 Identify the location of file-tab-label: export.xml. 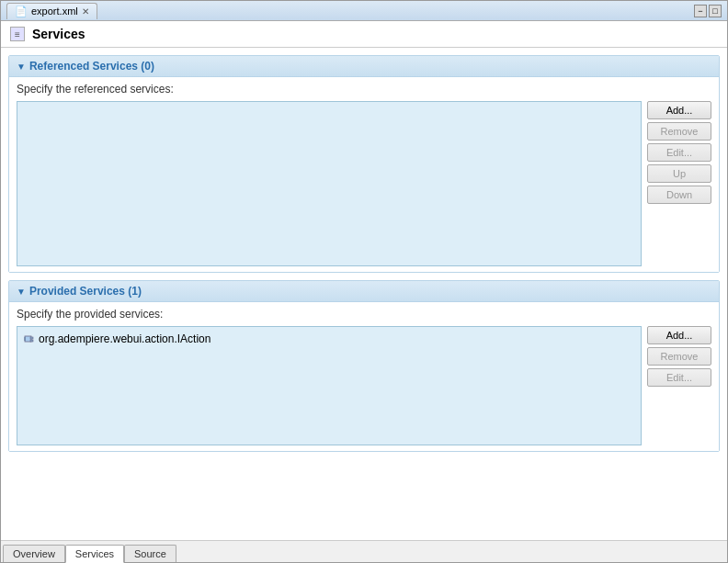
(55, 11).